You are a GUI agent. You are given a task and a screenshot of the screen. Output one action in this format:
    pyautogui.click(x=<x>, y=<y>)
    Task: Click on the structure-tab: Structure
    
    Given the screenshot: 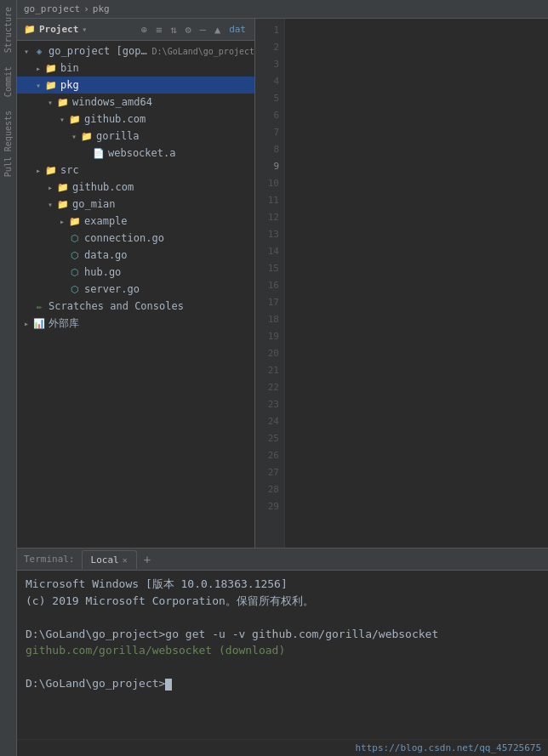 What is the action you would take?
    pyautogui.click(x=9, y=30)
    